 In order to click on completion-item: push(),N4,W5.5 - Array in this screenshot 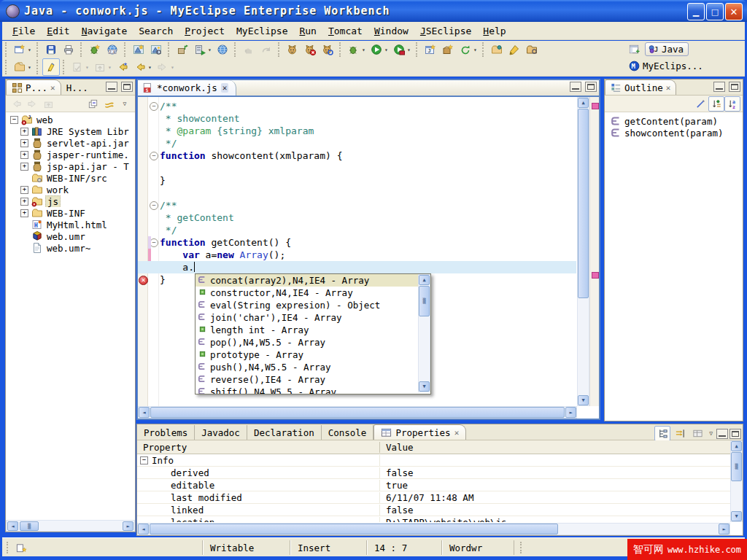, I will do `click(313, 368)`.